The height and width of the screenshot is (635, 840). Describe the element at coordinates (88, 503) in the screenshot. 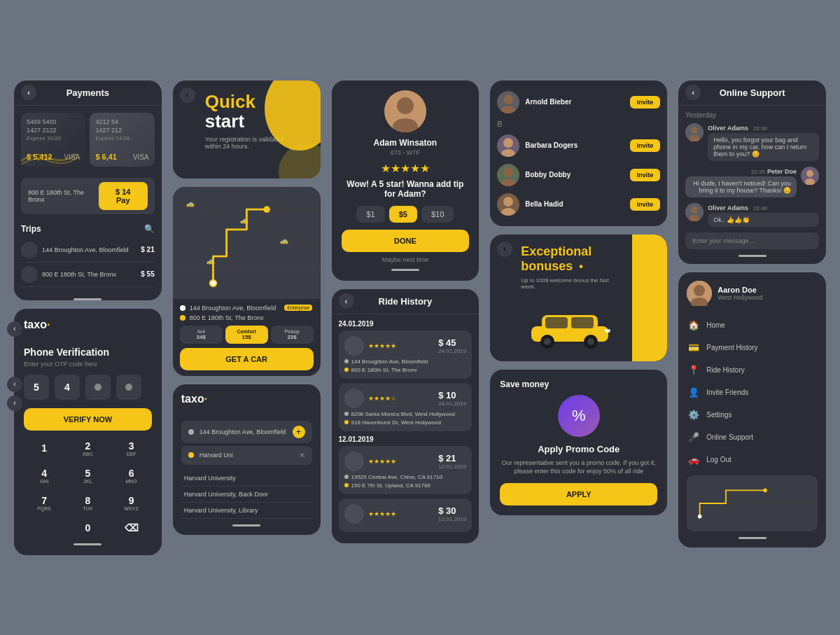

I see `key-8: 8TUV` at that location.